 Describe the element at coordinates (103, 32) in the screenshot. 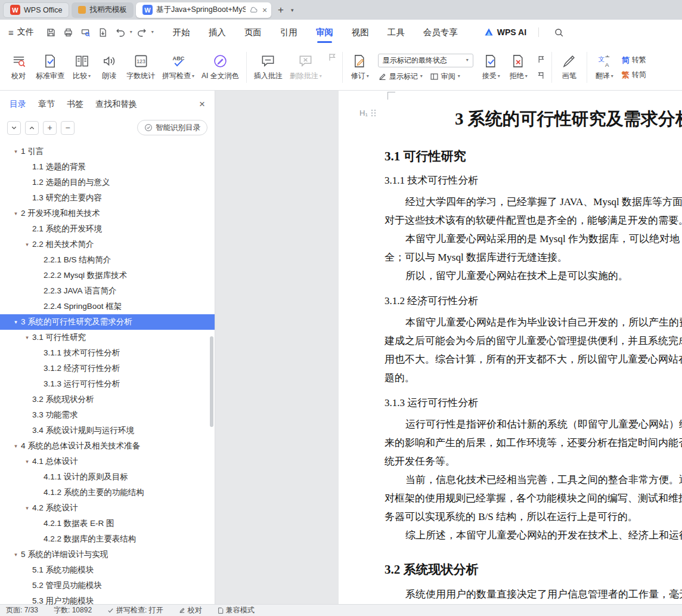

I see `export-pdf-button` at that location.